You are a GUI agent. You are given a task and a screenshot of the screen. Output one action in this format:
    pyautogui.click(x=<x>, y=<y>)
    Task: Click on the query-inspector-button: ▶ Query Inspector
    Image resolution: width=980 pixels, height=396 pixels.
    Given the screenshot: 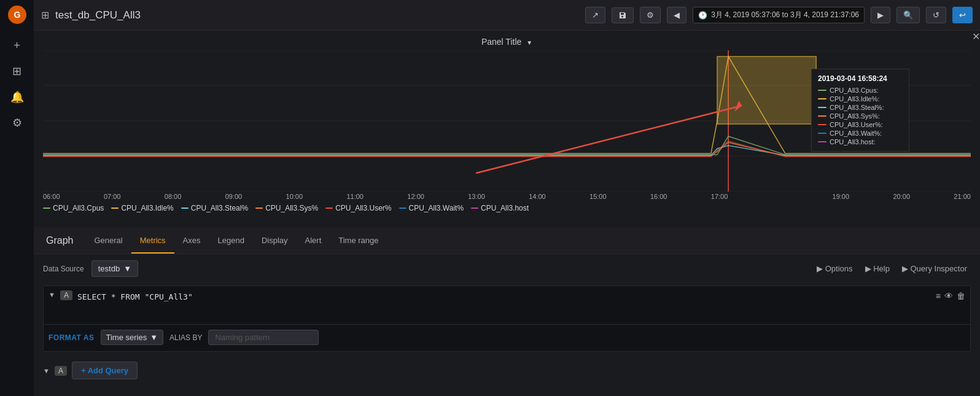 What is the action you would take?
    pyautogui.click(x=935, y=269)
    